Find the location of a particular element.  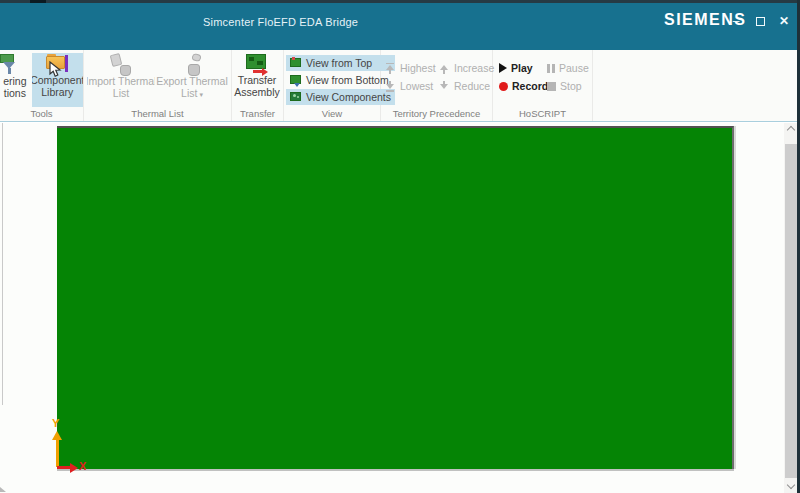

pause-button: Pause is located at coordinates (572, 68).